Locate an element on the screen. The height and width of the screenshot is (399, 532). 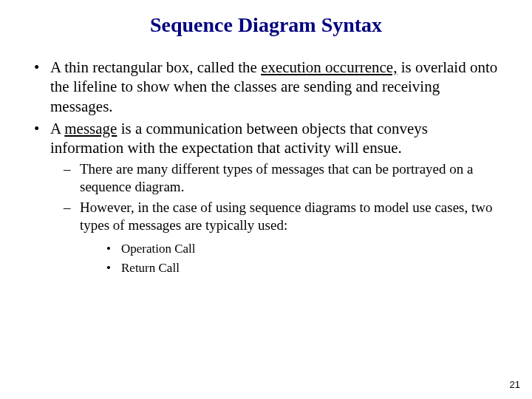
list-item: There are many different types of messag… is located at coordinates (276, 178).